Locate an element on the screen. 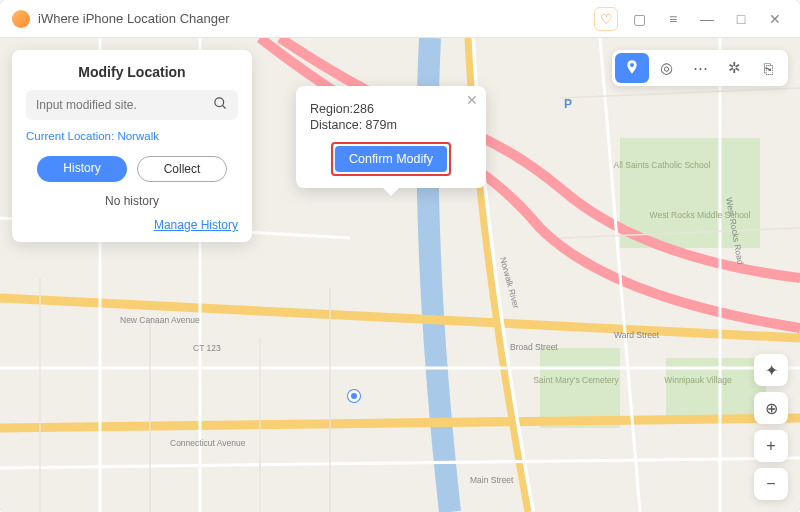 This screenshot has height=512, width=800. map-pin-icon is located at coordinates (354, 396).